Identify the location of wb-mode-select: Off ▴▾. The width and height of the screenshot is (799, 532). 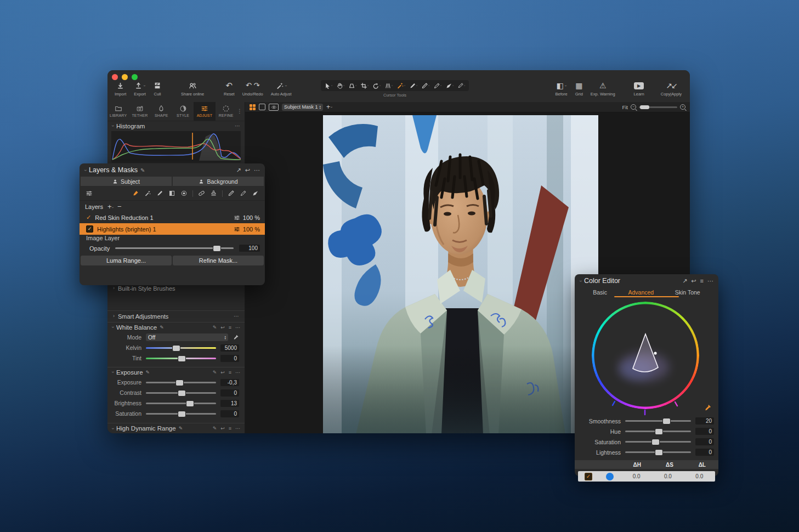
(187, 337).